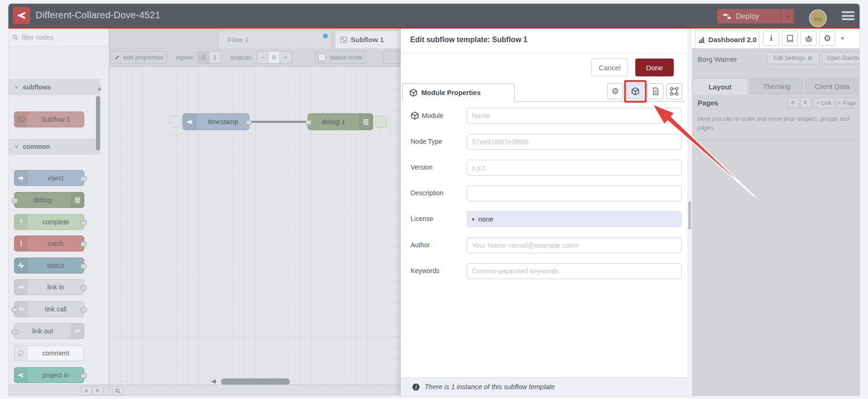 The width and height of the screenshot is (868, 399). What do you see at coordinates (458, 93) in the screenshot?
I see `tab-module-properties: Module Properties` at bounding box center [458, 93].